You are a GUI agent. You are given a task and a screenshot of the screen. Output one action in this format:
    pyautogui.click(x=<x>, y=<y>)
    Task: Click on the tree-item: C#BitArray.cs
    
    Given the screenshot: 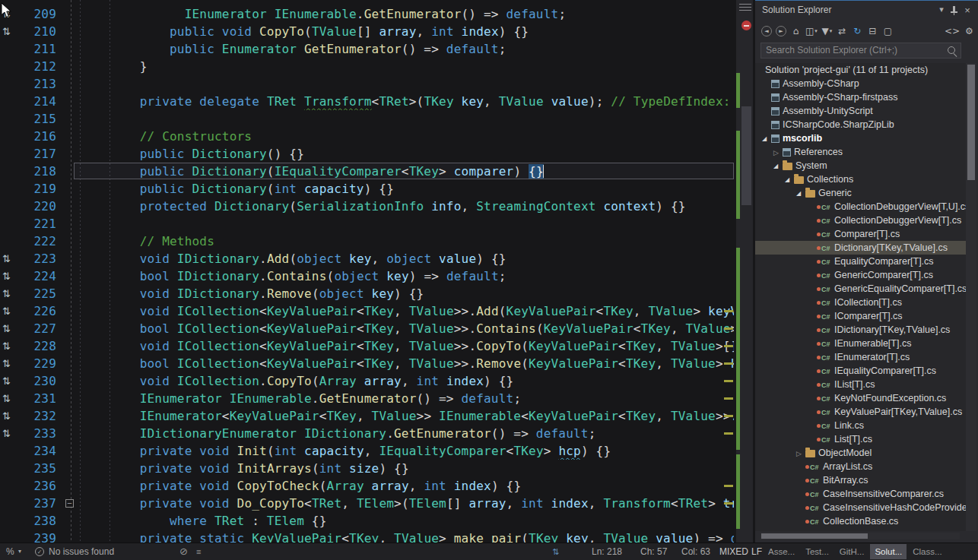 What is the action you would take?
    pyautogui.click(x=861, y=480)
    